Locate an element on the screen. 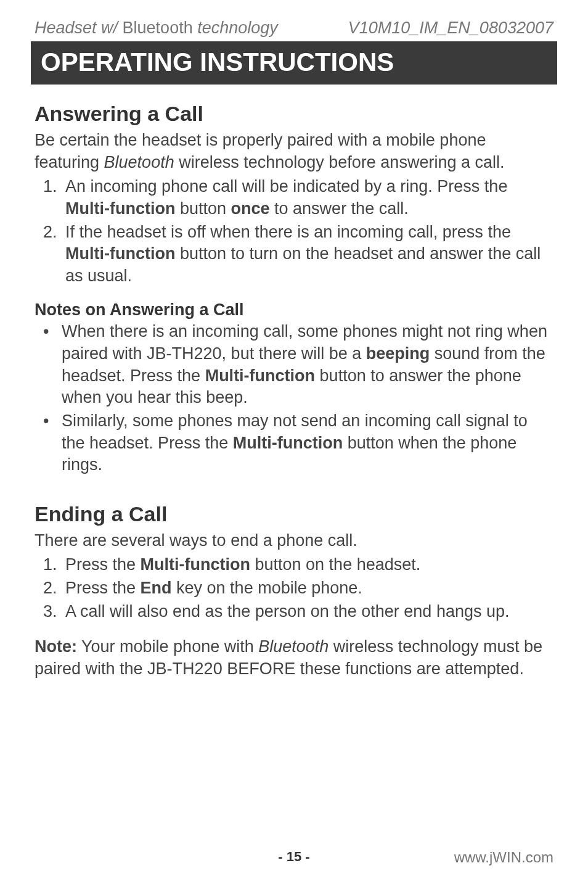  note-final: Note: Your mobile phone with Bluetooth w… is located at coordinates (294, 658).